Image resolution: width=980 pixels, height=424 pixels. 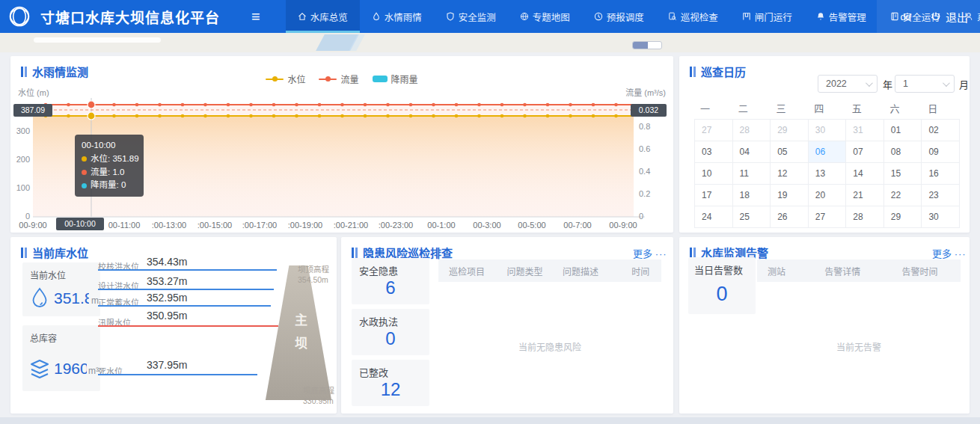 What do you see at coordinates (949, 253) in the screenshot?
I see `alert-more-button: 更多 ···` at bounding box center [949, 253].